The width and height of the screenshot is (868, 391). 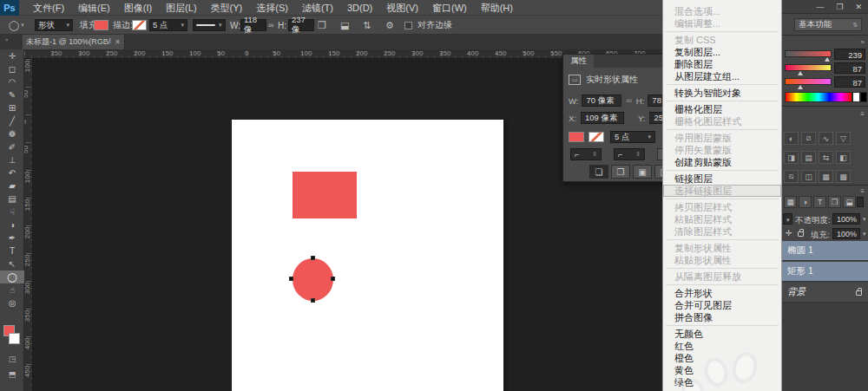 What do you see at coordinates (633, 137) in the screenshot?
I see `prop-stroke-width-input: 5 点▾` at bounding box center [633, 137].